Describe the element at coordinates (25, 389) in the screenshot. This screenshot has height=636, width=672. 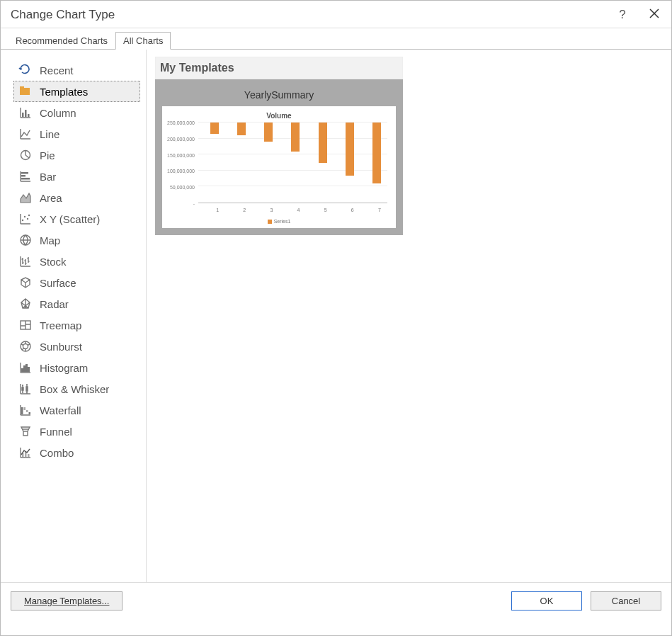
I see `boxwhisker-icon` at that location.